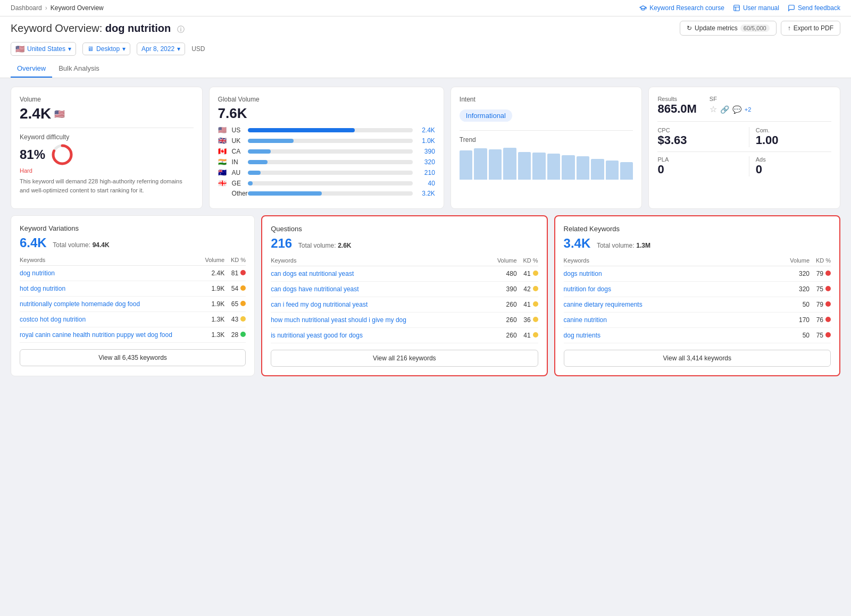 The width and height of the screenshot is (851, 616). I want to click on country-row: 🇦🇺AU210, so click(327, 172).